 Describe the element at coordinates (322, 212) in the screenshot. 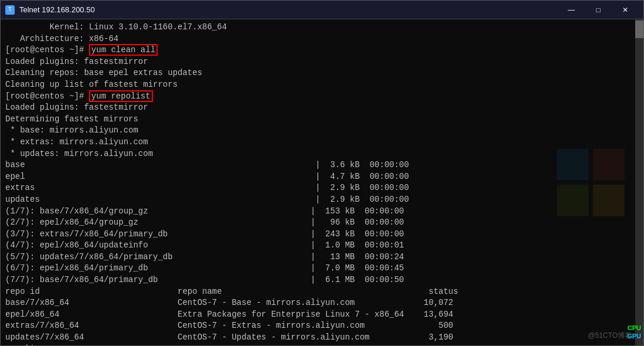

I see `terminal-line: (1/7): base/7/x86_64/group_gz | 153 kB 0…` at that location.